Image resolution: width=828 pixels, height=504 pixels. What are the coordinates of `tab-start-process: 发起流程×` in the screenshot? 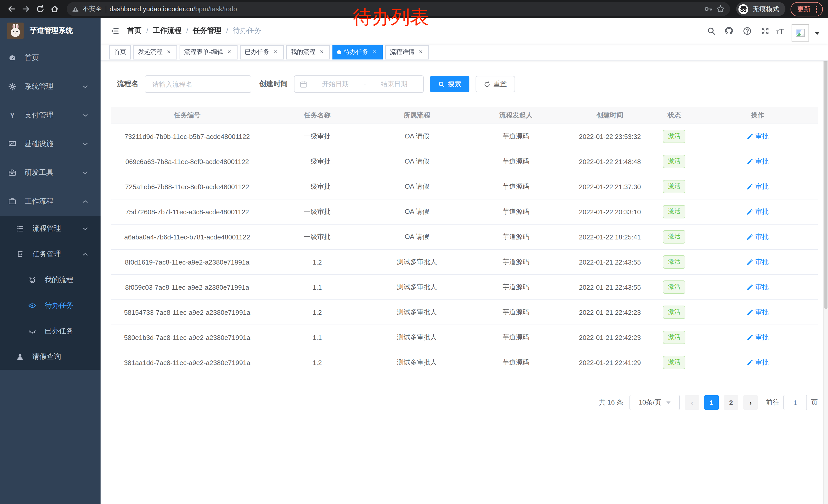 It's located at (155, 52).